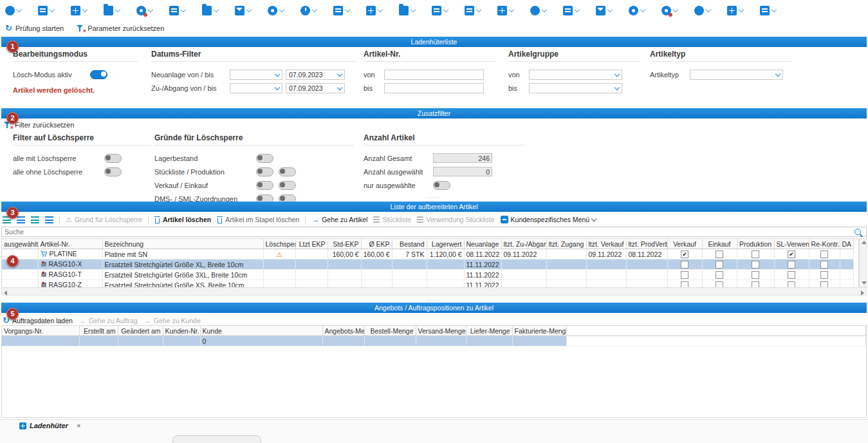 This screenshot has width=868, height=443. Describe the element at coordinates (524, 244) in the screenshot. I see `col-zu-abgang: ltzt. Zu-/Abgang` at that location.